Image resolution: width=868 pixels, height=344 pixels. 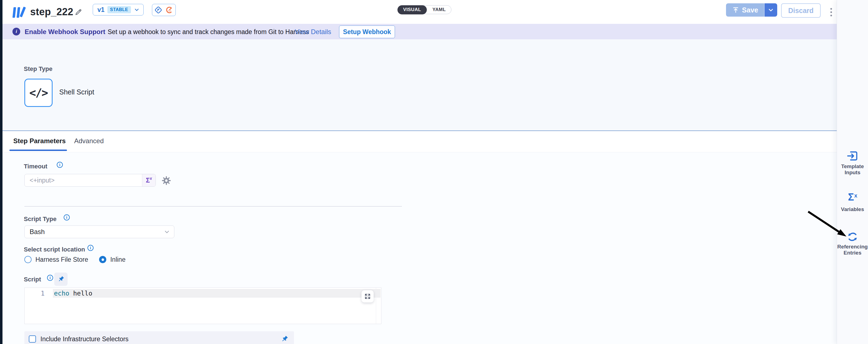 I want to click on timer-gauge-icon, so click(x=169, y=10).